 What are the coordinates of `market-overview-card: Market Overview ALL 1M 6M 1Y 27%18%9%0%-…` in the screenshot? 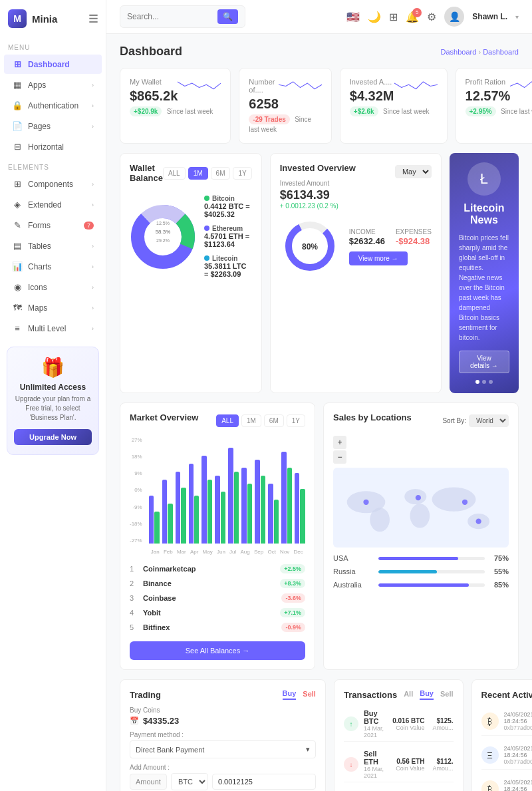 It's located at (217, 536).